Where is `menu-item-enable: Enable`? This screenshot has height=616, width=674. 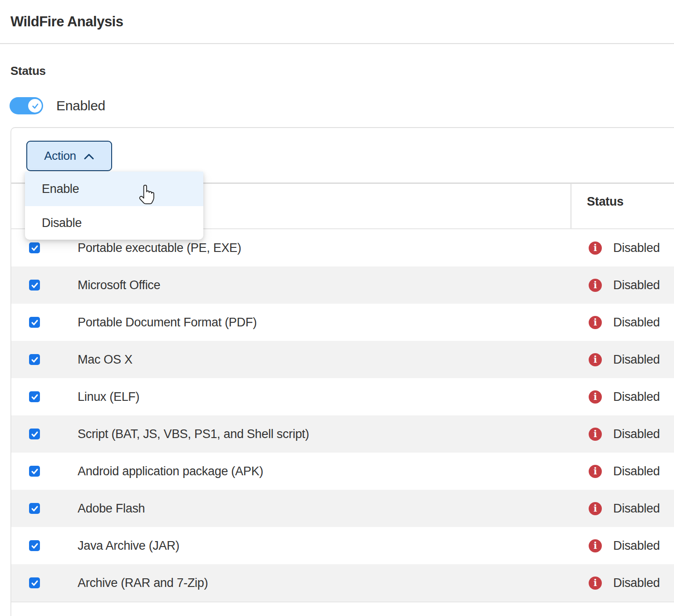
menu-item-enable: Enable is located at coordinates (114, 189).